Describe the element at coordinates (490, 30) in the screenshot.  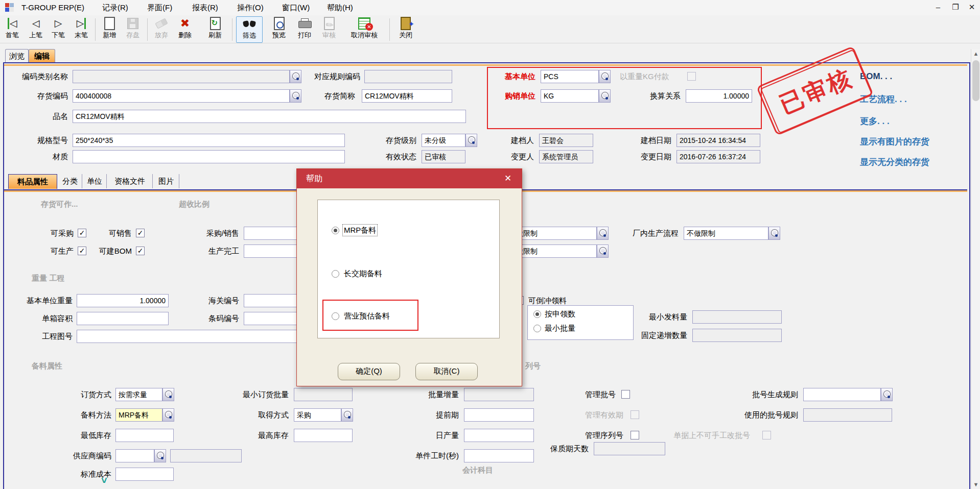
I see `toolbar: ◁ 首笔 ◁ 上笔 ▷ 下笔 ▷ 末笔 新增 存盘 放弃 ✖ 删除 ↻ 刷新` at that location.